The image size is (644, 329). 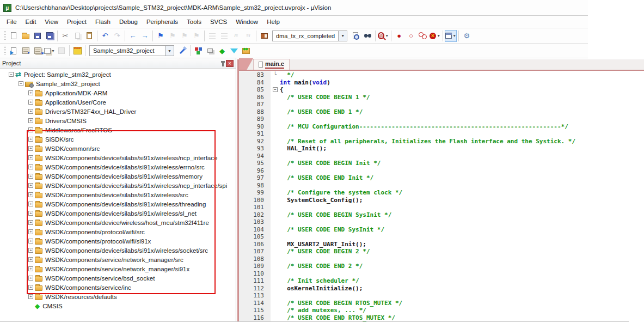 I want to click on line-number: 90, so click(x=255, y=127).